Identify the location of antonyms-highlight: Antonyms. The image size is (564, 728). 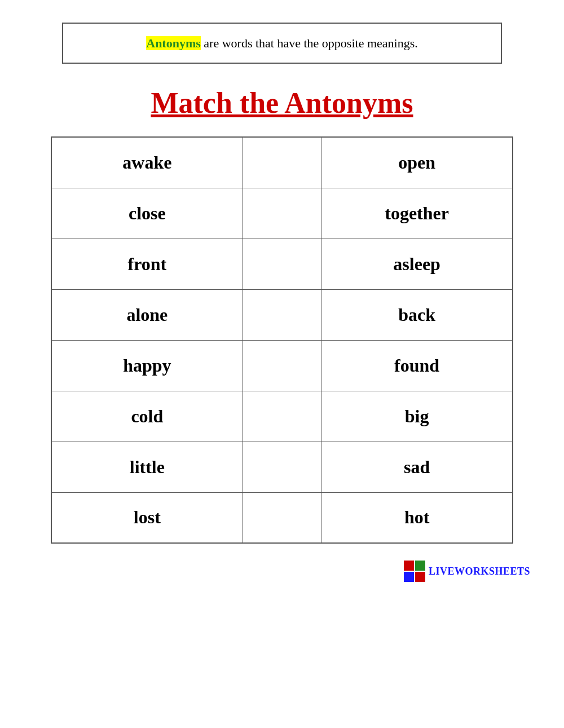
(174, 43).